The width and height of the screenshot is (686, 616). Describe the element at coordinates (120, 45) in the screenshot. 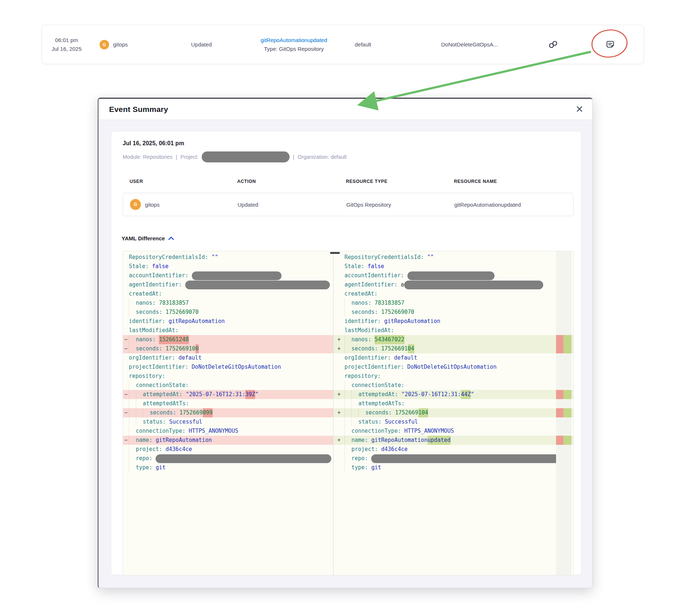

I see `audit-user-name: gitops` at that location.